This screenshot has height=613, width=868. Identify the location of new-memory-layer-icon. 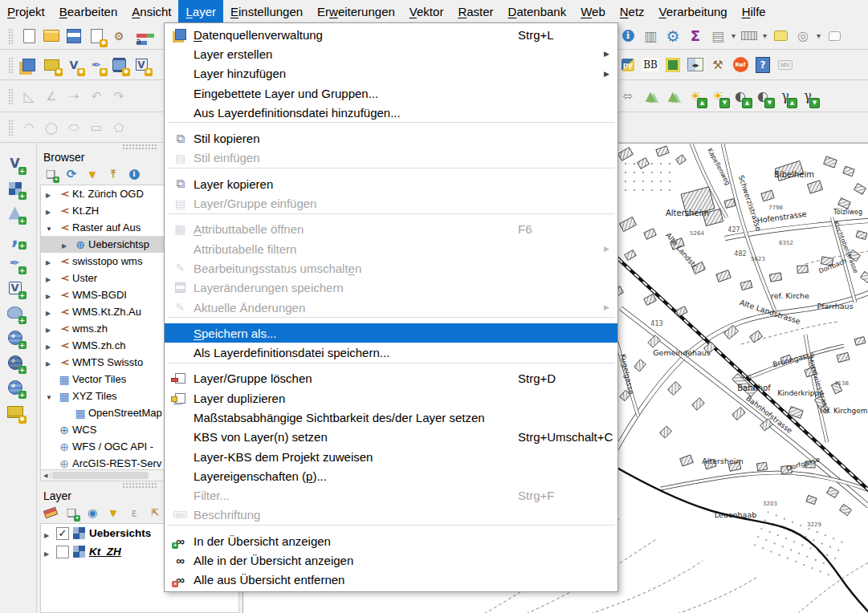
(119, 65).